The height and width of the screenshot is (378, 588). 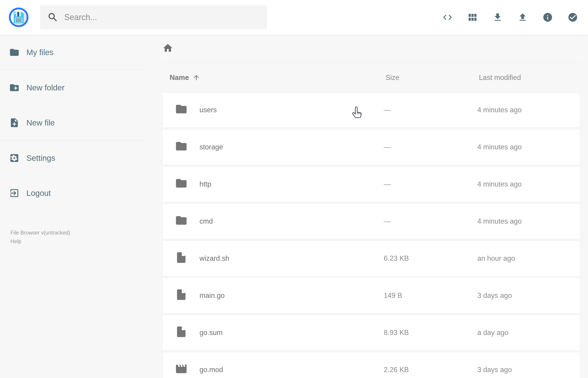 I want to click on file-name: main.go, so click(x=212, y=296).